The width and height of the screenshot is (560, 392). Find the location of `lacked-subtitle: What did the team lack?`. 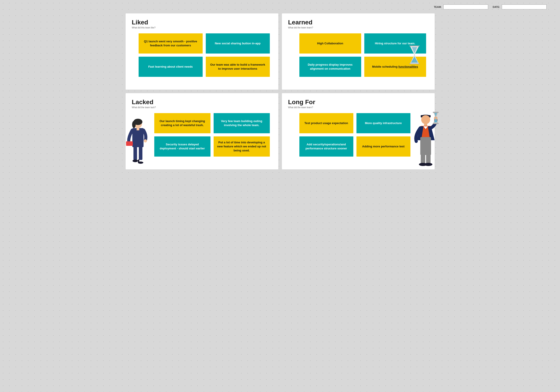

lacked-subtitle: What did the team lack? is located at coordinates (202, 107).